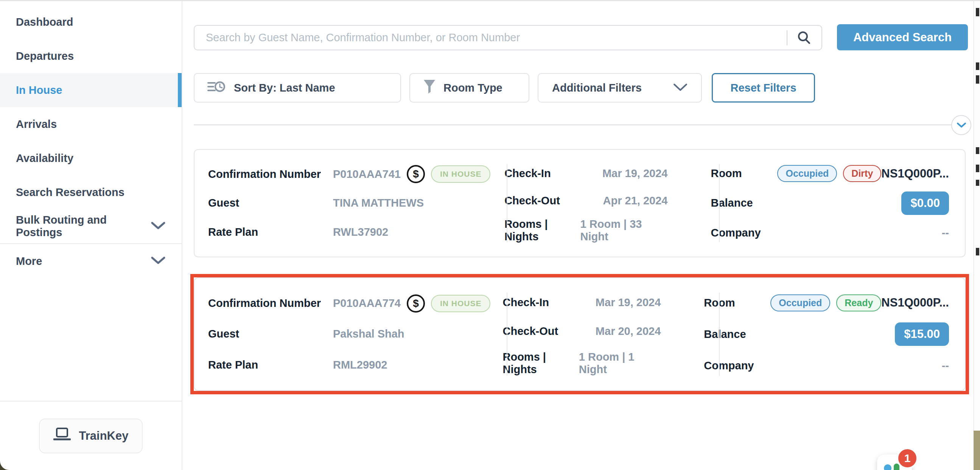  Describe the element at coordinates (91, 22) in the screenshot. I see `sidebar-item-dashboard: Dashboard` at that location.